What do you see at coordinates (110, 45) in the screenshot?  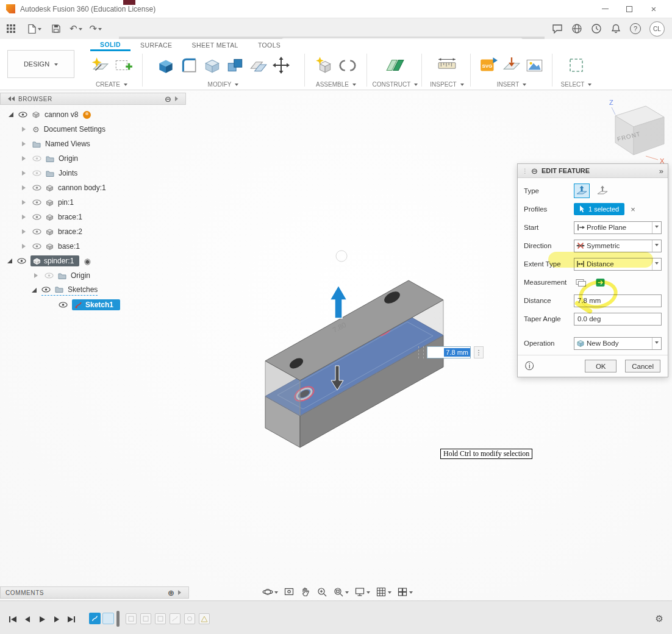 I see `tab-solid: SOLID` at bounding box center [110, 45].